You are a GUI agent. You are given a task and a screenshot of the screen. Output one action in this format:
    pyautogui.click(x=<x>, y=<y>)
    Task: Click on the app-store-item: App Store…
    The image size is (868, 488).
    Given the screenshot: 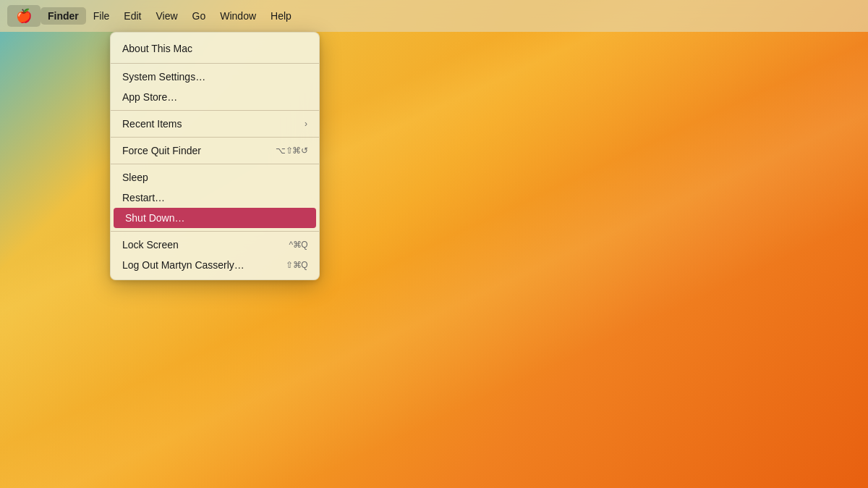 What is the action you would take?
    pyautogui.click(x=215, y=97)
    